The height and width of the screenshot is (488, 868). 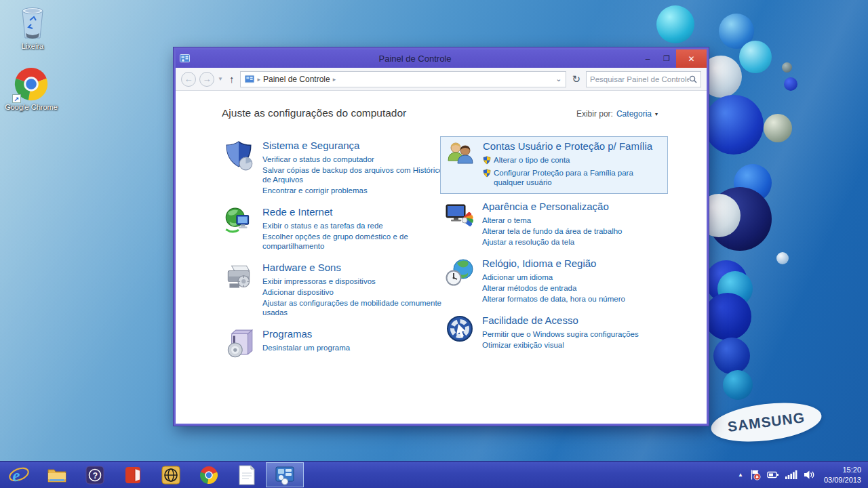 What do you see at coordinates (239, 168) in the screenshot?
I see `system-security-icon` at bounding box center [239, 168].